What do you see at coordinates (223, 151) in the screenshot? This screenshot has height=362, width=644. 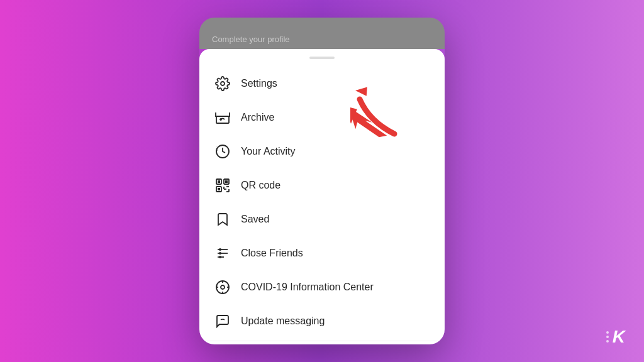 I see `activity-icon` at bounding box center [223, 151].